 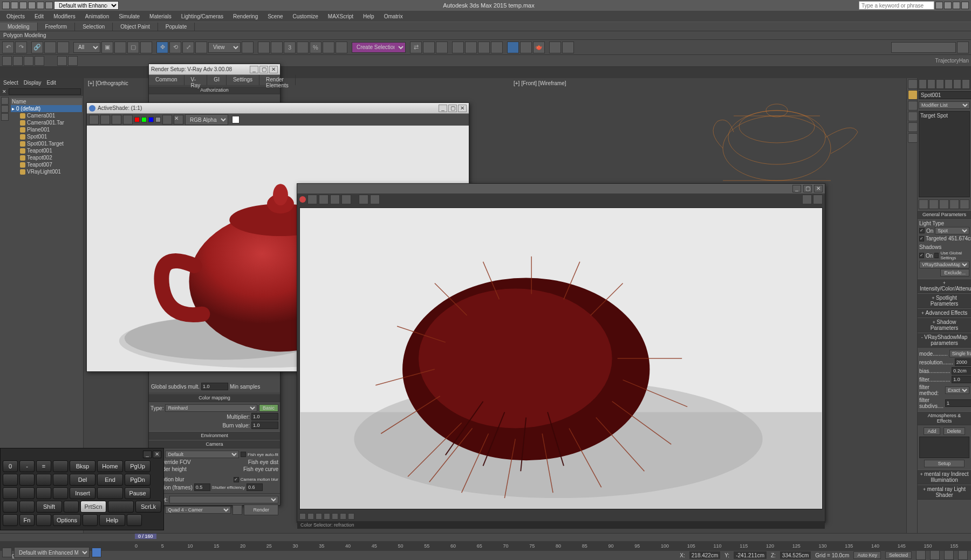 I want to click on close-icon, so click(x=965, y=5).